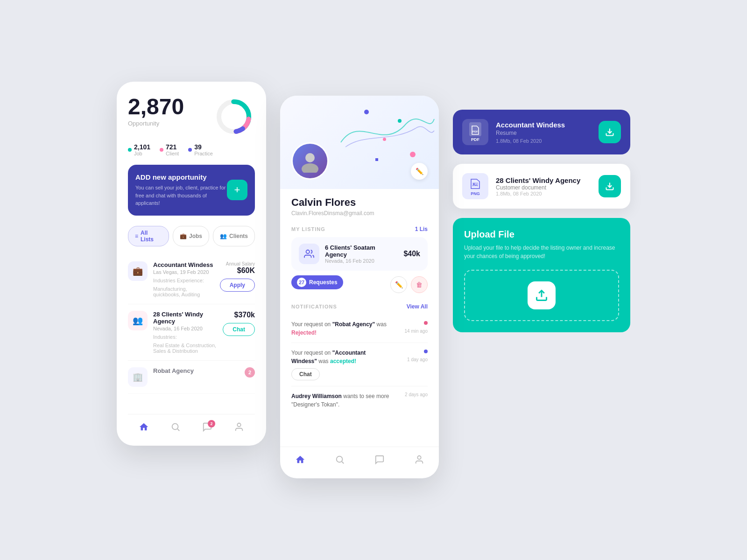  What do you see at coordinates (380, 461) in the screenshot?
I see `nav2-chat` at bounding box center [380, 461].